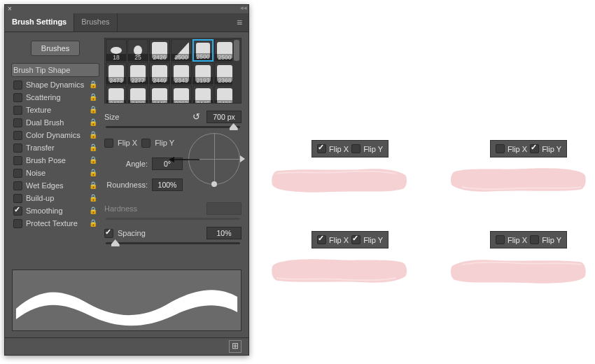  I want to click on brush-size-label: 25, so click(138, 57).